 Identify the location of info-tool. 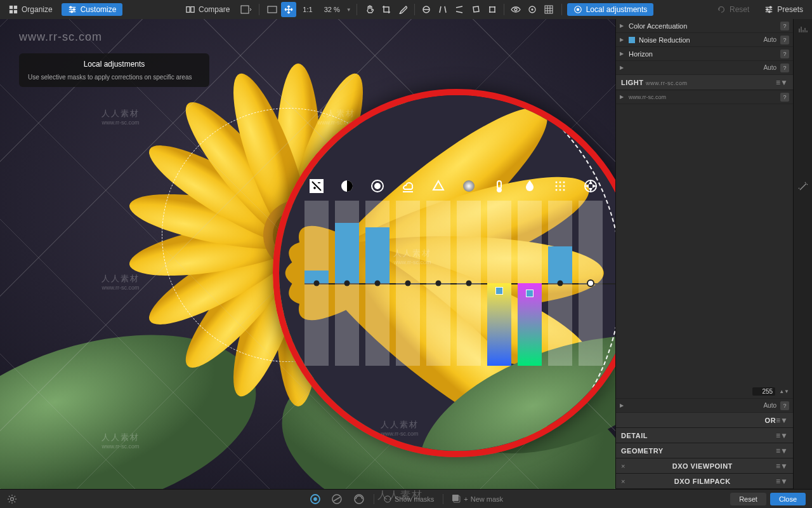
(532, 10).